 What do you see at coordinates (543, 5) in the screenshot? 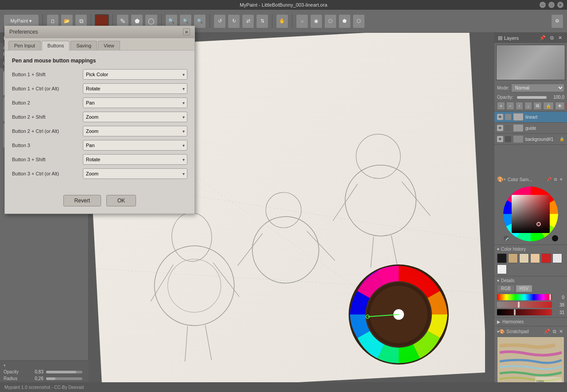
I see `minimize-button: ─` at bounding box center [543, 5].